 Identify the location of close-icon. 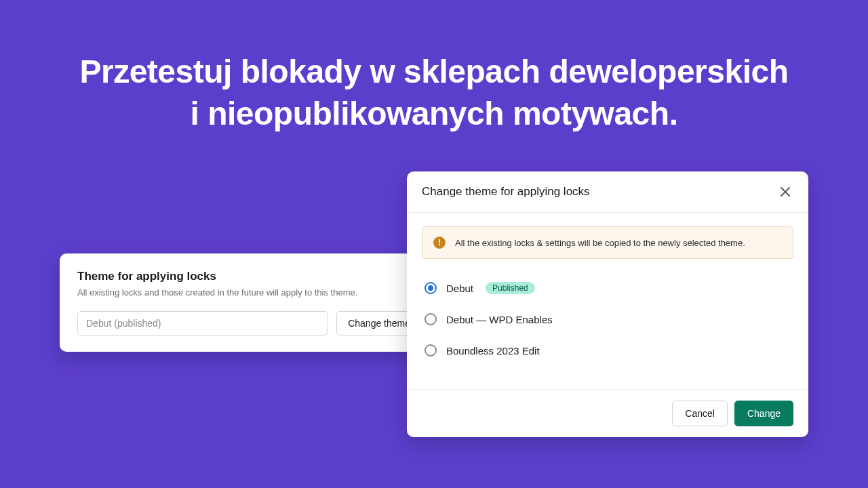
(785, 192).